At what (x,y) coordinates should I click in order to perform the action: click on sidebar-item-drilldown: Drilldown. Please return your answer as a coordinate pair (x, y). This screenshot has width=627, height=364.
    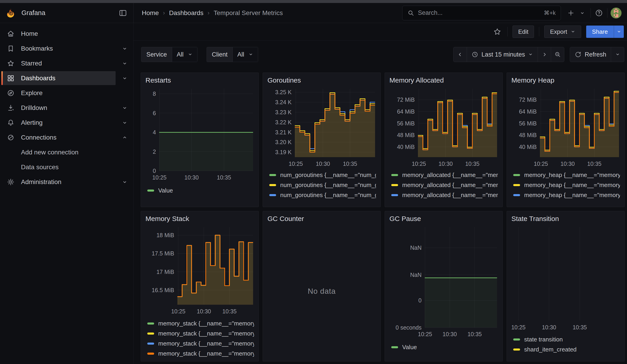
    Looking at the image, I should click on (67, 108).